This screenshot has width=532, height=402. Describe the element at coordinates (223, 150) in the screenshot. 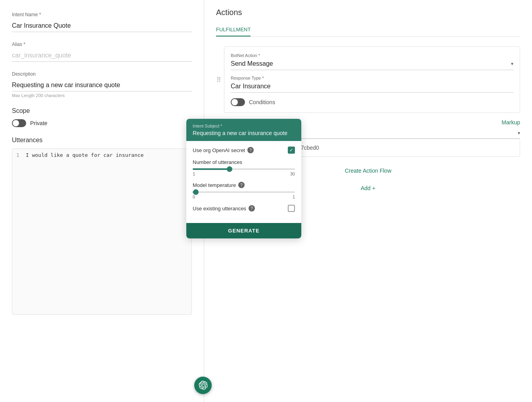

I see `use-org-secret-label: Use org OpenAI secret ?` at that location.